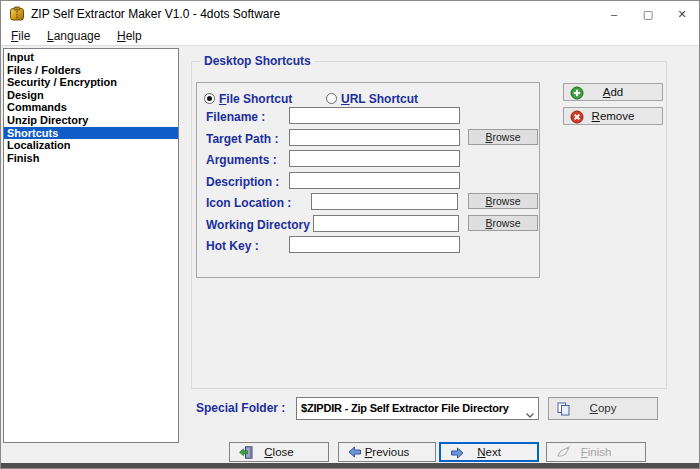 This screenshot has height=469, width=700. I want to click on previous-button: Previous, so click(387, 452).